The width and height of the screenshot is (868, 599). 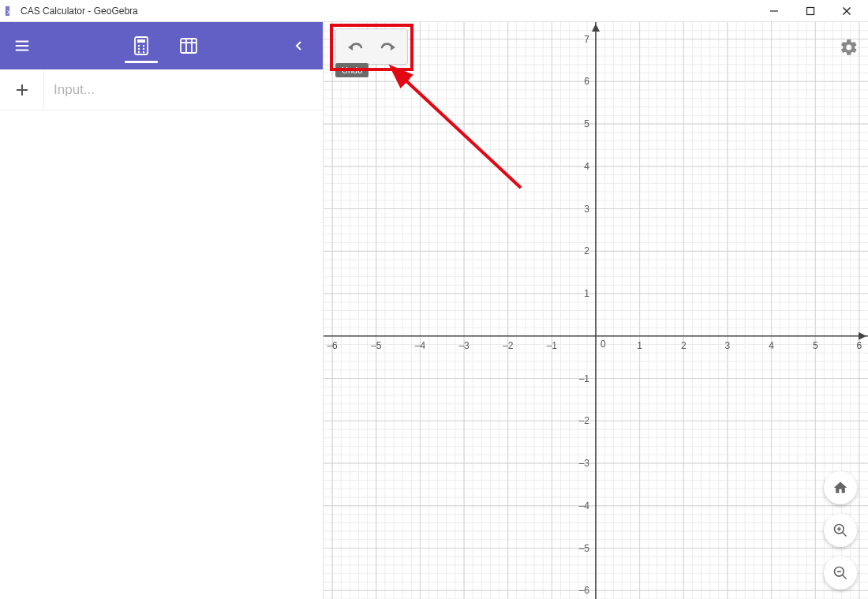 What do you see at coordinates (840, 488) in the screenshot?
I see `home-icon` at bounding box center [840, 488].